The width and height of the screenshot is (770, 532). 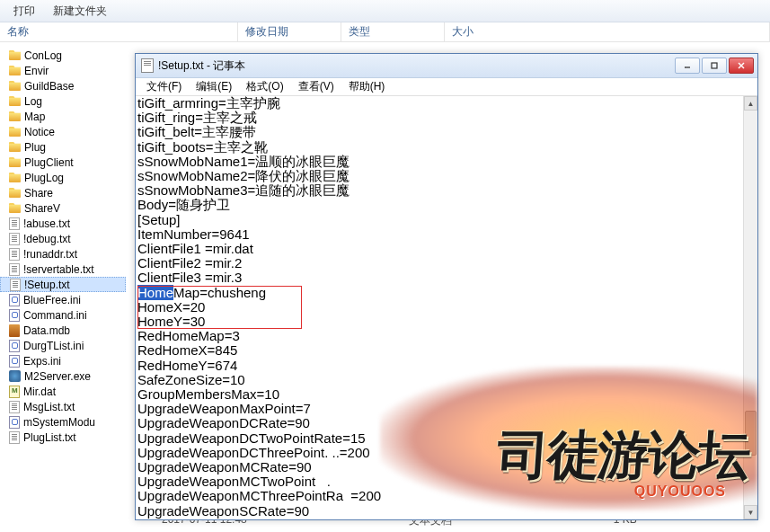 I want to click on menu-help: 帮助(H), so click(x=367, y=86).